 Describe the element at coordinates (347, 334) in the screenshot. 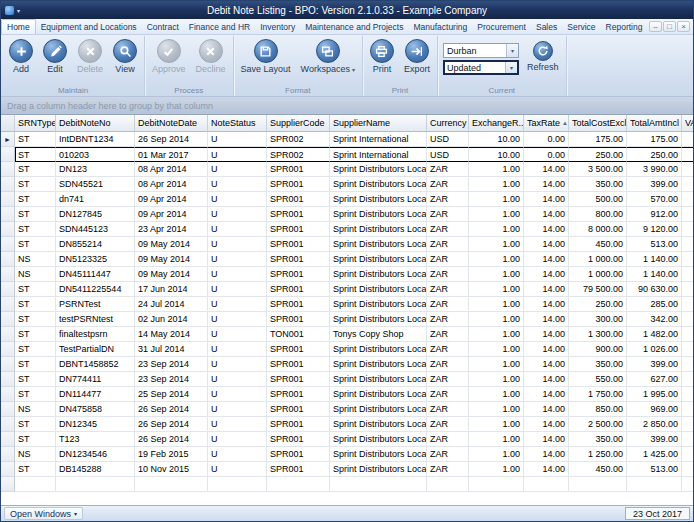

I see `table-row: STfinaltestpsrn14 May 2014UTON001Tonys C…` at that location.